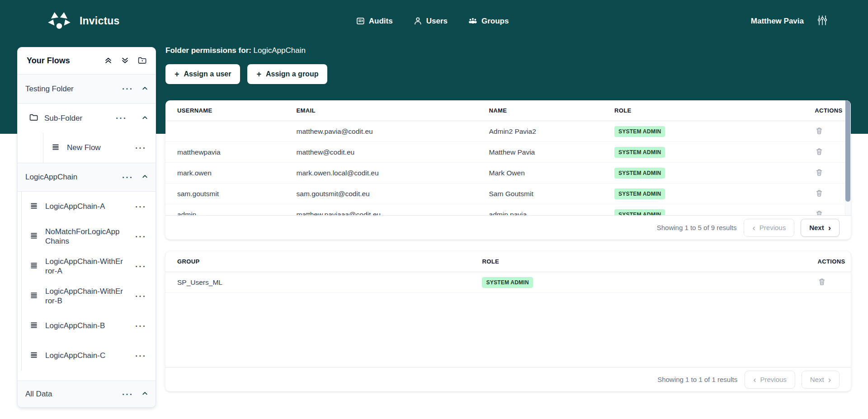  Describe the element at coordinates (52, 177) in the screenshot. I see `section-label: LogicAppChain` at that location.